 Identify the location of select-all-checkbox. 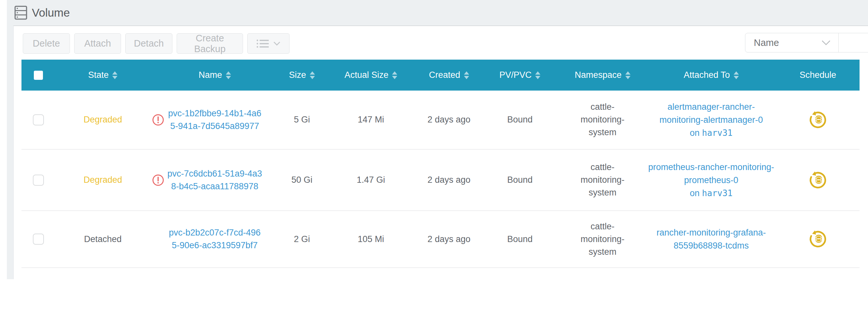
(38, 76).